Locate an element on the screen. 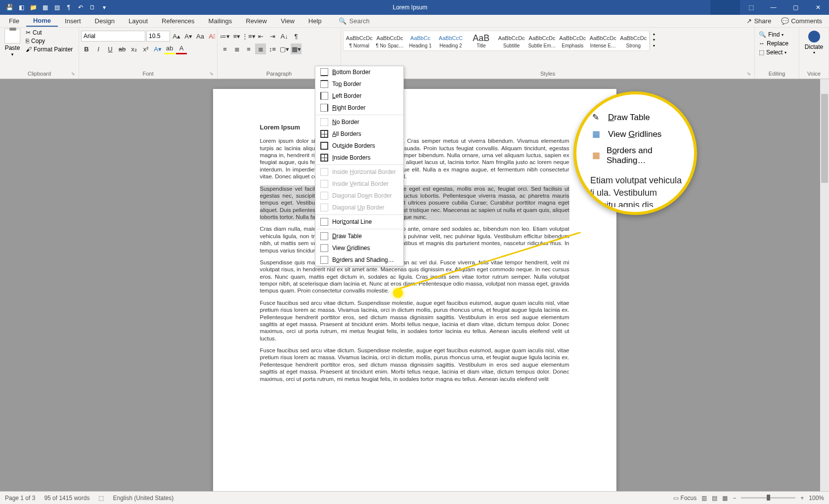 The height and width of the screenshot is (504, 829). align-center-icon: ≣ is located at coordinates (237, 49).